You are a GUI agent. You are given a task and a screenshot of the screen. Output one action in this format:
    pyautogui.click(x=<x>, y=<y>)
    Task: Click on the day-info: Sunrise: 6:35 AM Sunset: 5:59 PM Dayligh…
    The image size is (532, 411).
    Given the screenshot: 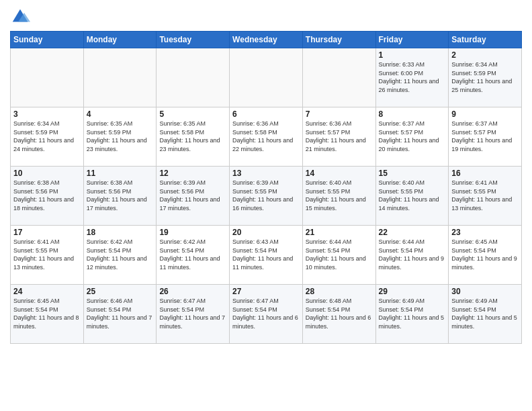 What is the action you would take?
    pyautogui.click(x=120, y=136)
    